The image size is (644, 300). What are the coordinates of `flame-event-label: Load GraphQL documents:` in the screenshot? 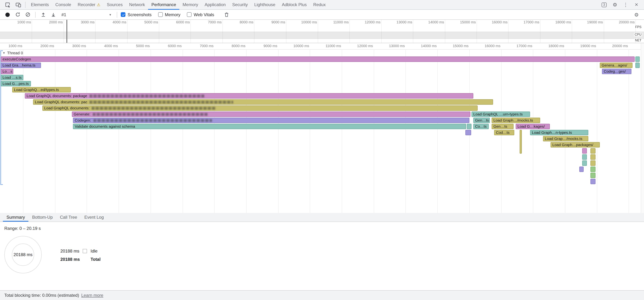 It's located at (67, 108).